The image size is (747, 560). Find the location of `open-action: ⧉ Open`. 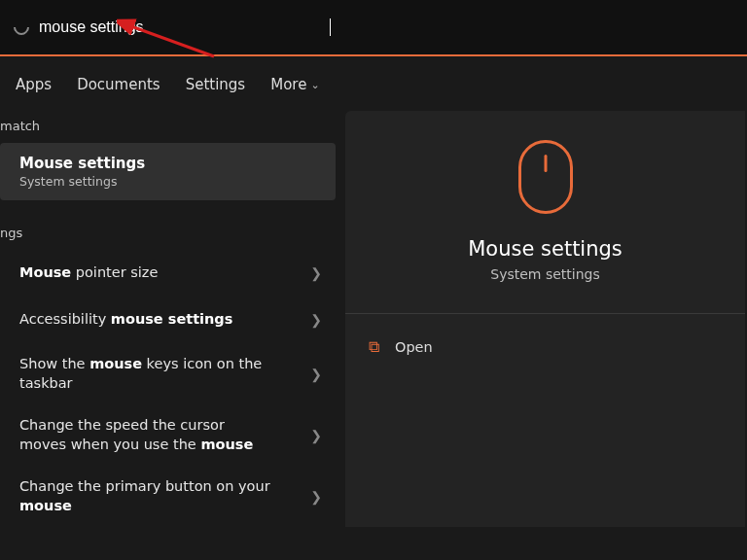

open-action: ⧉ Open is located at coordinates (545, 346).